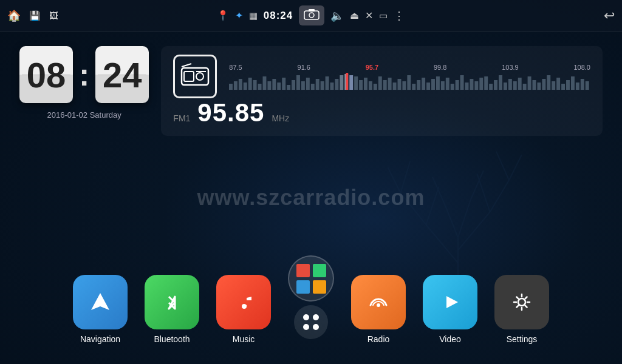 The height and width of the screenshot is (364, 622). I want to click on bluetooth-icon: ✦, so click(239, 16).